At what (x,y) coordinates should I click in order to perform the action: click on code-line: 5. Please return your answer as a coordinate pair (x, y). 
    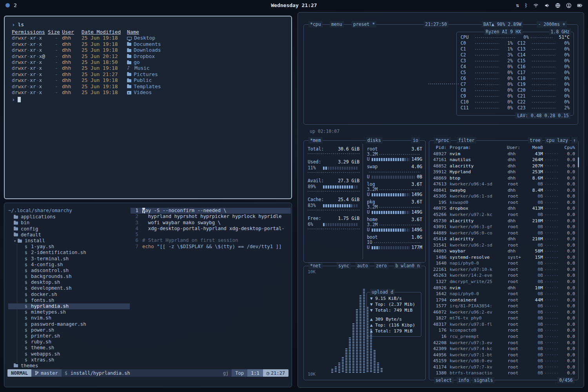
    Looking at the image, I should click on (211, 234).